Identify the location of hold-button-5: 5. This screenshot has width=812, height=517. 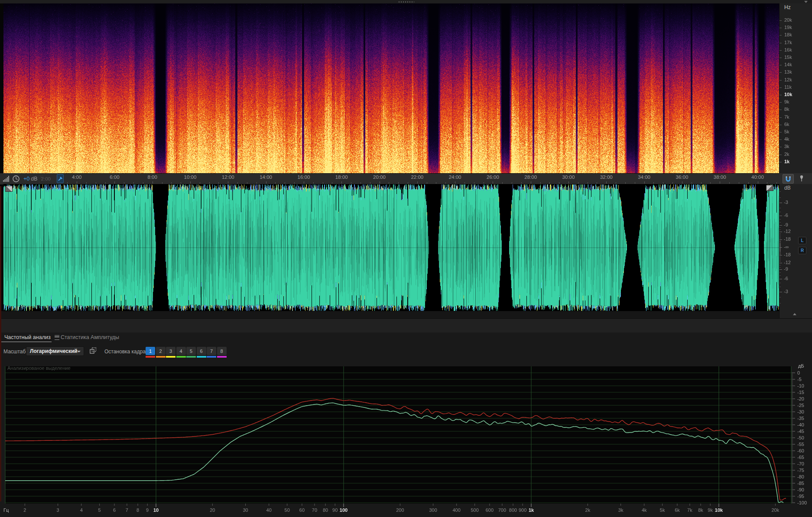
(191, 351).